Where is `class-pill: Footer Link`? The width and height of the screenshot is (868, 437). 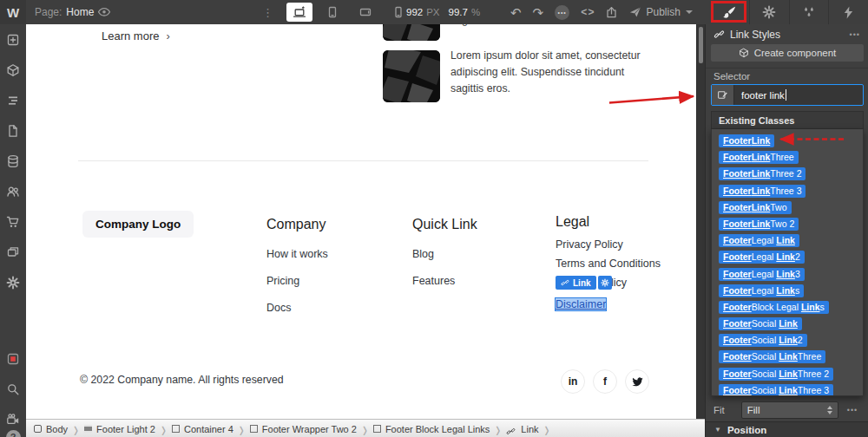 class-pill: Footer Link is located at coordinates (746, 140).